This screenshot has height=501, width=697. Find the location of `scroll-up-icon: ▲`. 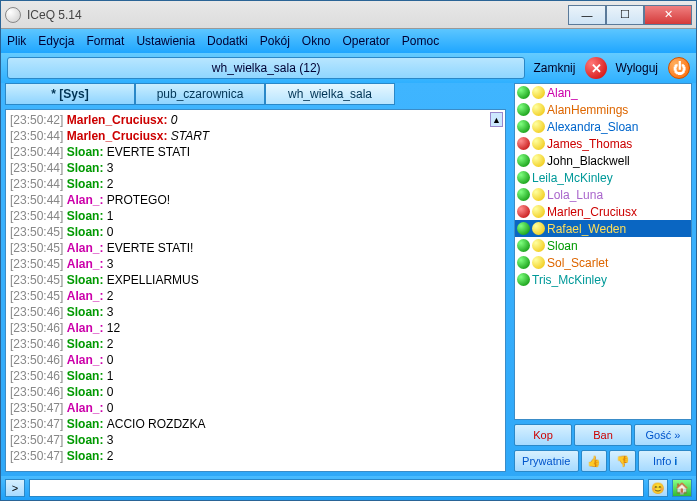

scroll-up-icon: ▲ is located at coordinates (496, 120).